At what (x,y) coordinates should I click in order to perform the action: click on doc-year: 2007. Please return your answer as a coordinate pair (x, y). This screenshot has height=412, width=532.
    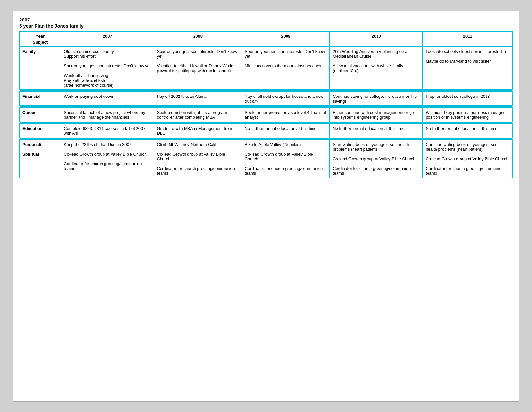
    Looking at the image, I should click on (266, 20).